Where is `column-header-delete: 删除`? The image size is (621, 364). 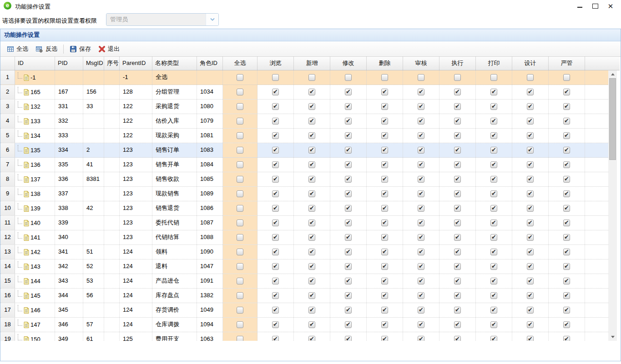 column-header-delete: 删除 is located at coordinates (385, 64).